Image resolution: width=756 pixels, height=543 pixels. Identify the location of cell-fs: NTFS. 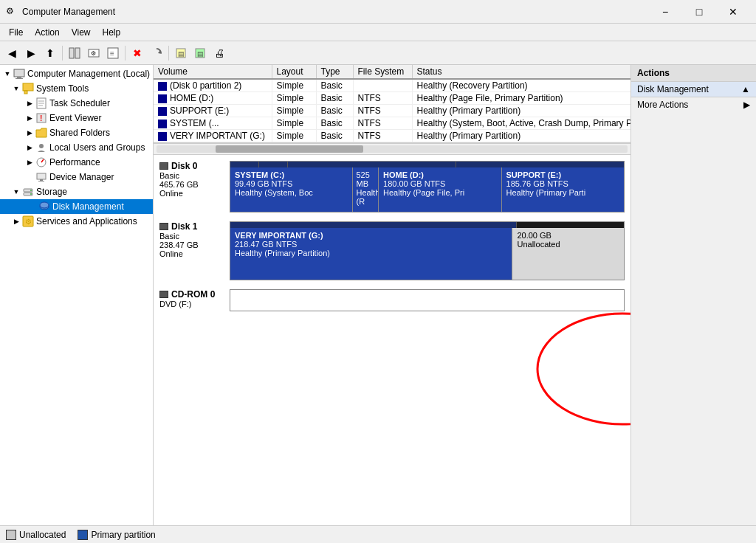
(382, 99).